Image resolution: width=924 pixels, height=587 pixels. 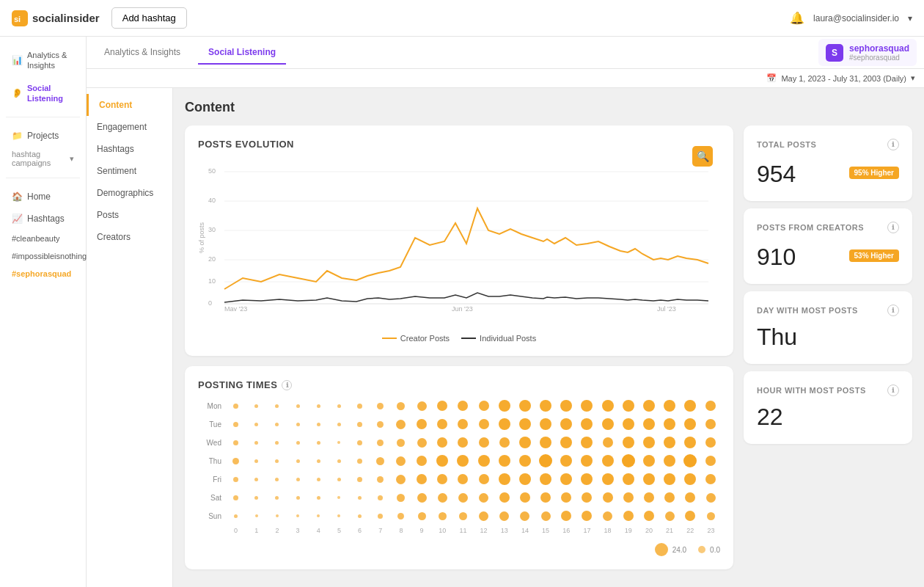 What do you see at coordinates (150, 18) in the screenshot?
I see `add-hashtag-button: Add hashtag` at bounding box center [150, 18].